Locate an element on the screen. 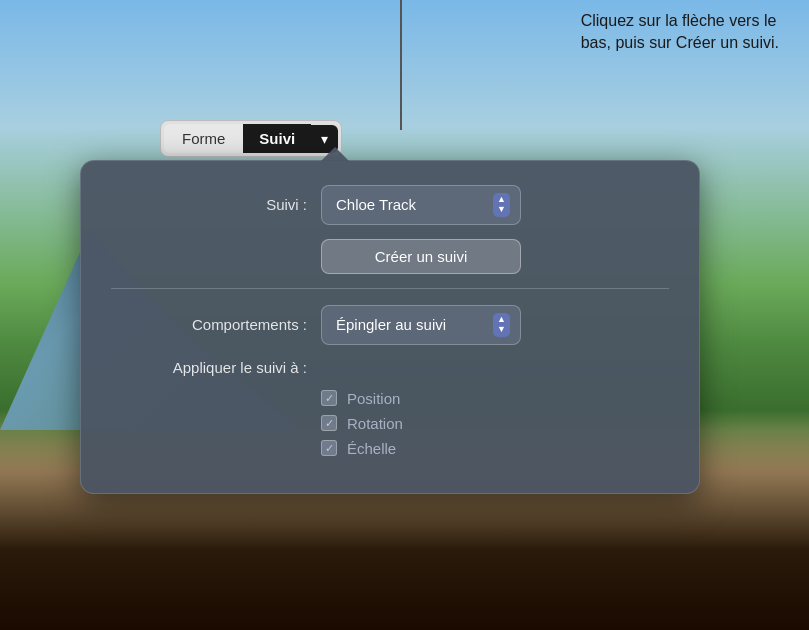 The width and height of the screenshot is (809, 630). suivi-row: Suivi : Chloe Track ▲ ▼ is located at coordinates (390, 205).